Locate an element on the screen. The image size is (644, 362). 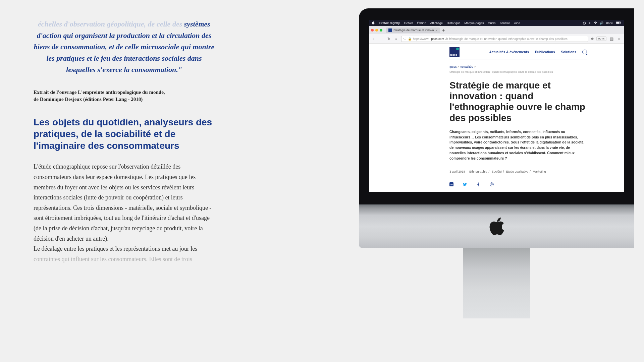
nav-publications: Publications is located at coordinates (545, 52).